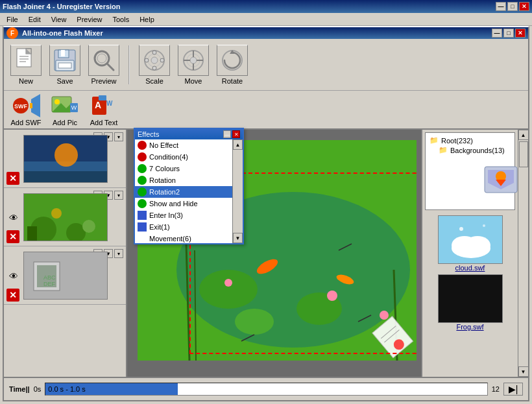  What do you see at coordinates (160, 227) in the screenshot?
I see `exit-label: Exit(1)` at bounding box center [160, 227].